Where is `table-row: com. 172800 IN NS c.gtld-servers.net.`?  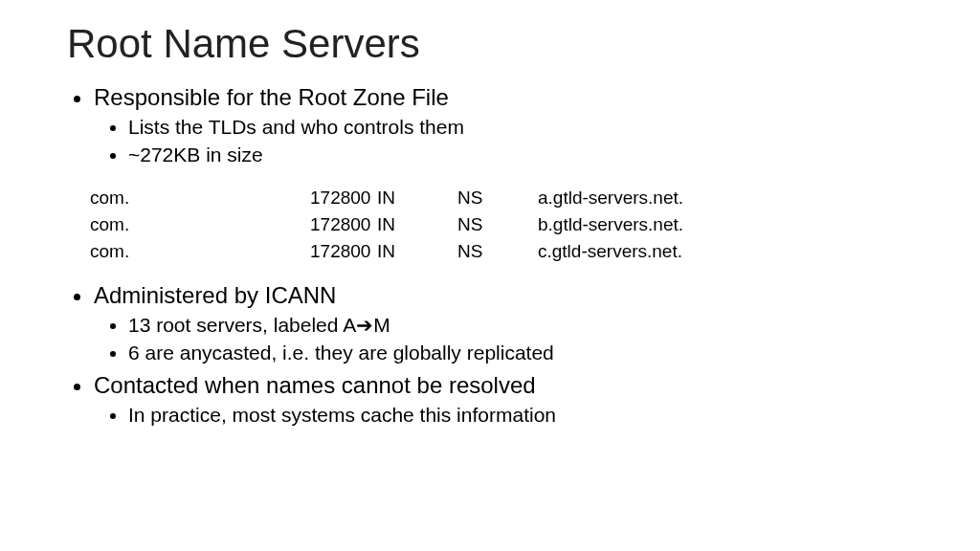 table-row: com. 172800 IN NS c.gtld-servers.net. is located at coordinates (387, 252).